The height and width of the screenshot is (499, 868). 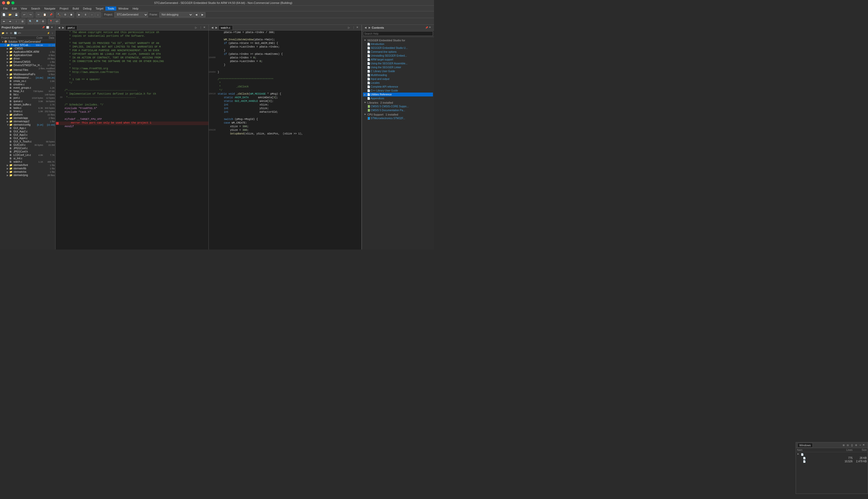 I want to click on project-dropdown: STCubeGenerated, so click(x=131, y=15).